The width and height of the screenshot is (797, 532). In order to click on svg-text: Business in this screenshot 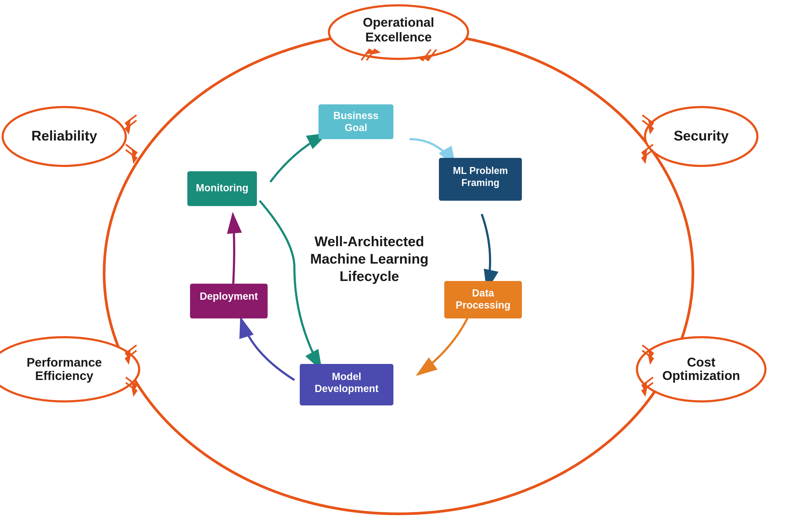, I will do `click(356, 115)`.